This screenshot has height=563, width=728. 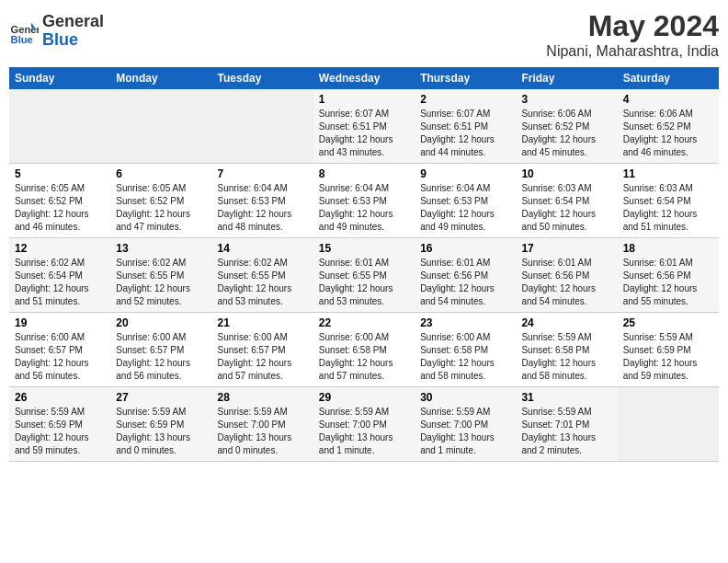 I want to click on column-header-thursday: Thursday, so click(x=465, y=78).